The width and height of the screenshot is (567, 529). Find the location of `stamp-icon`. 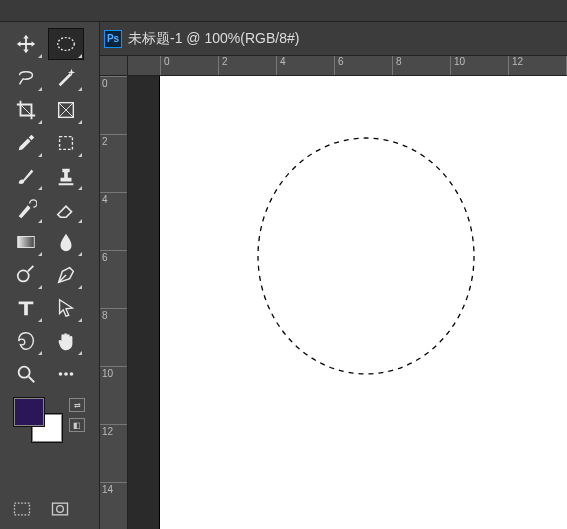

stamp-icon is located at coordinates (66, 176).